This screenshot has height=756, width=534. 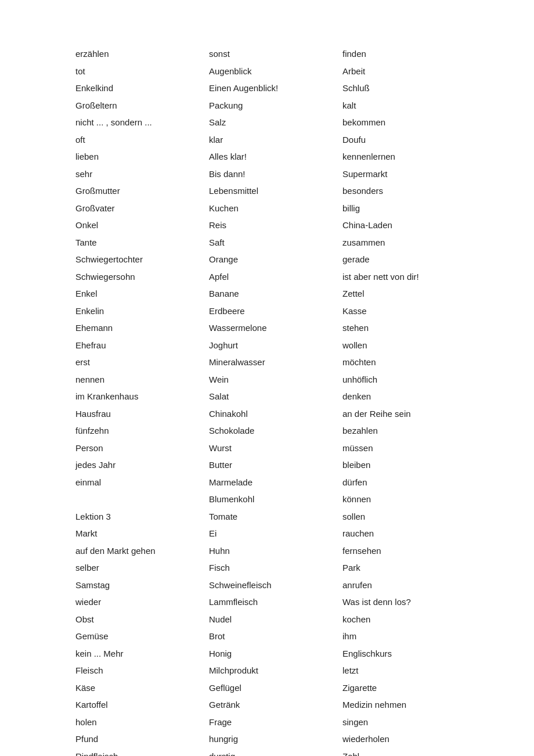 I want to click on list-item: Augenblick, so click(x=273, y=71).